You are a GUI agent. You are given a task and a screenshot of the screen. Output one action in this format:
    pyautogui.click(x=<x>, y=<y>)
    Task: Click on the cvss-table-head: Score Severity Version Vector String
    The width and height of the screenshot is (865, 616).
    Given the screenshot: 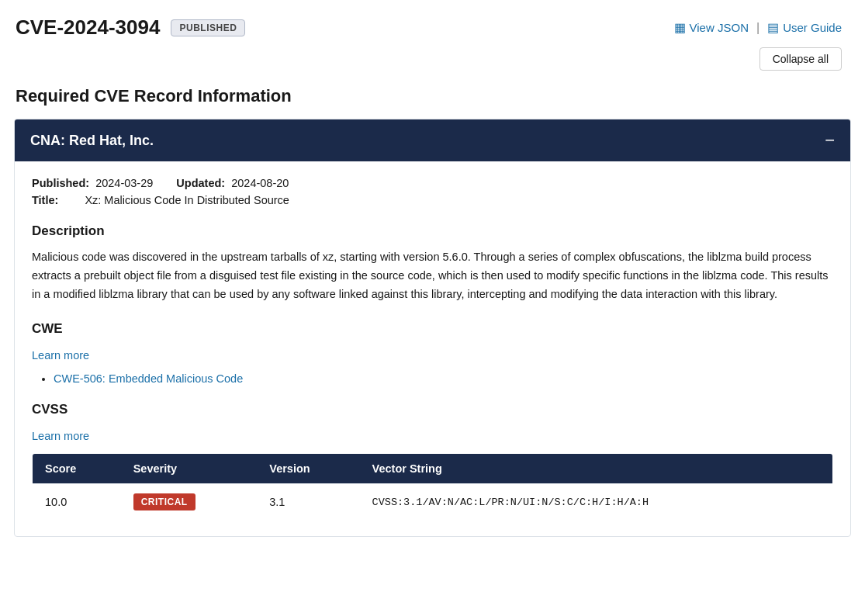 What is the action you would take?
    pyautogui.click(x=433, y=469)
    